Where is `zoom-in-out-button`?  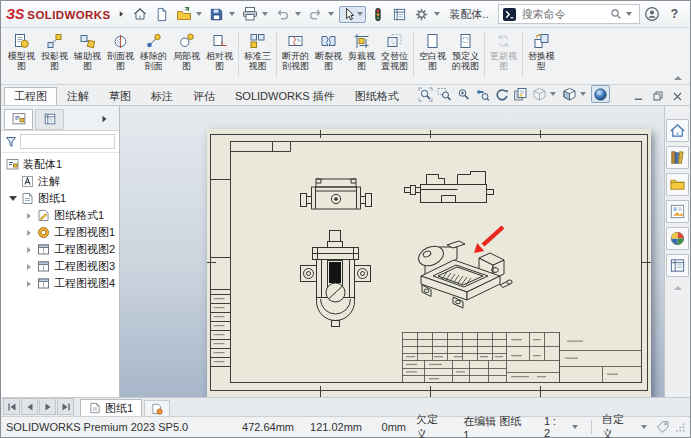 zoom-in-out-button is located at coordinates (464, 94).